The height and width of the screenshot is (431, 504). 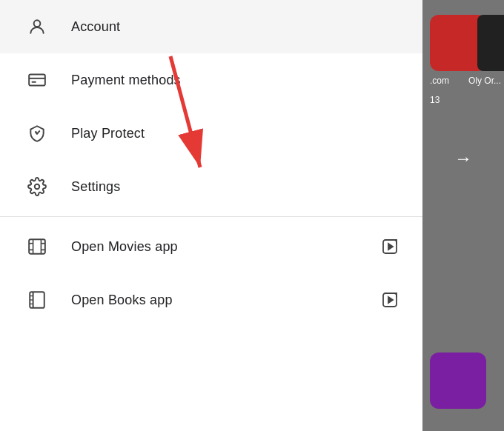 I want to click on app-card-purple, so click(x=458, y=381).